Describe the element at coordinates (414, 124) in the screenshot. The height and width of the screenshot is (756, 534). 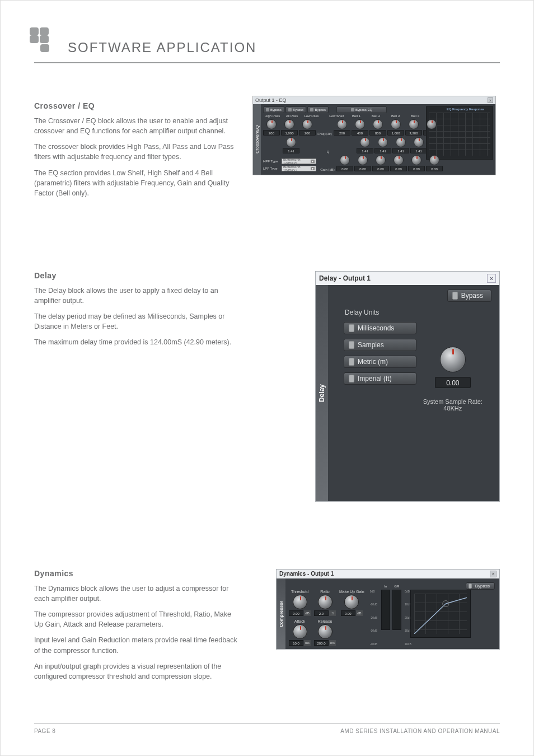
I see `b4-freq-knob` at that location.